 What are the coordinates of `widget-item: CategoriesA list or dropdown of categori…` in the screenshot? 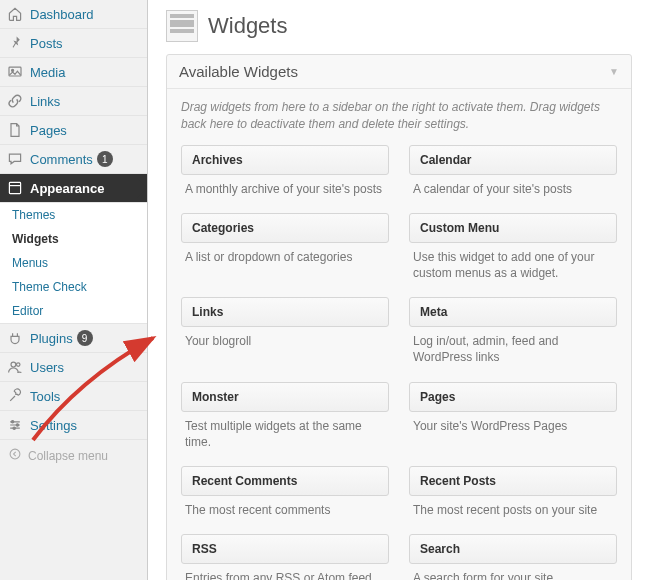 It's located at (285, 252).